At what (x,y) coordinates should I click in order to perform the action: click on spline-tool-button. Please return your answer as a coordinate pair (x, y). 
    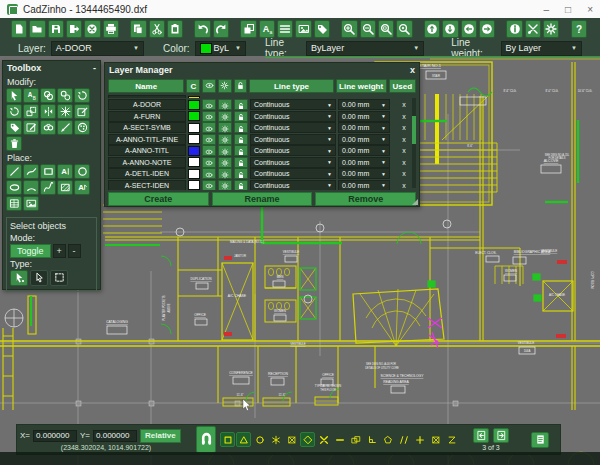
    Looking at the image, I should click on (48, 188).